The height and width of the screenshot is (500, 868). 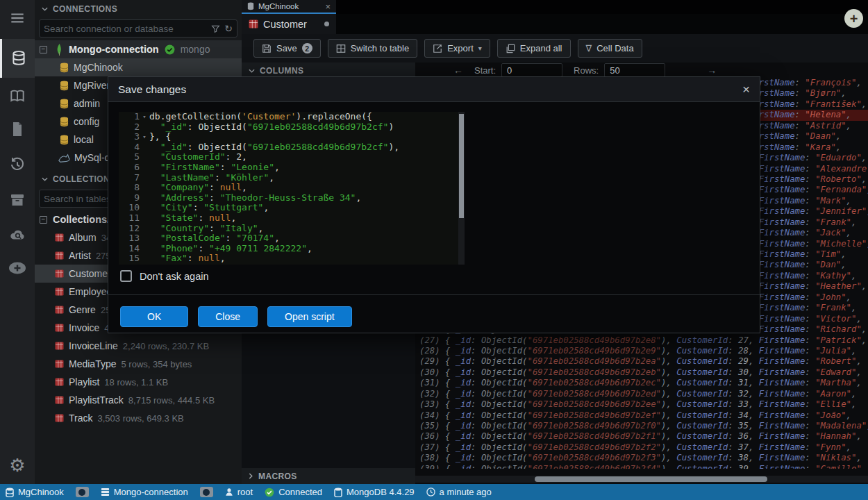 I want to click on close-icon: ×, so click(x=746, y=89).